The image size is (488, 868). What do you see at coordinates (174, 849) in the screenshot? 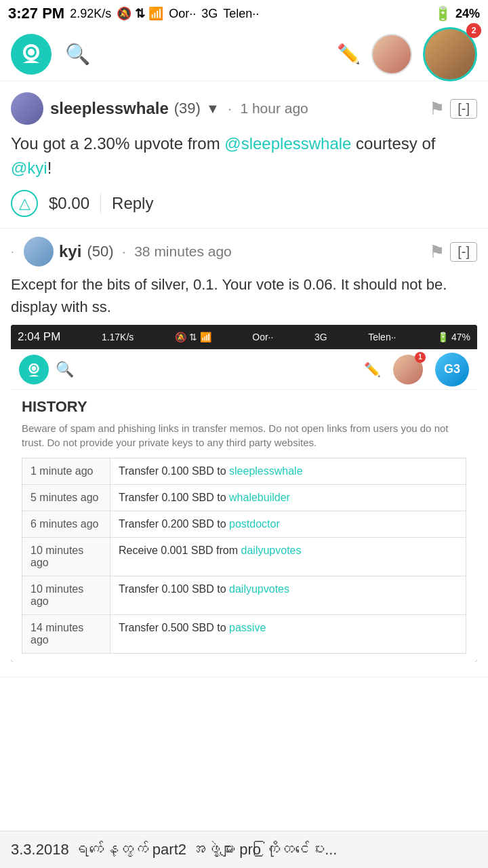
I see `bottom-bar-text: 3.3.2018 ရက်နေ့တွက် part2 အဖွဲ့များ pro …` at bounding box center [174, 849].